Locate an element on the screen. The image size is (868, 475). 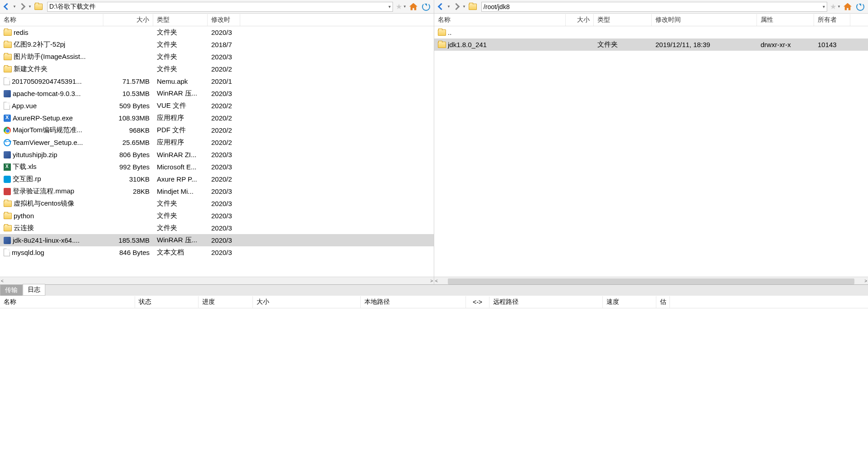
th-status: 状态 is located at coordinates (167, 302).